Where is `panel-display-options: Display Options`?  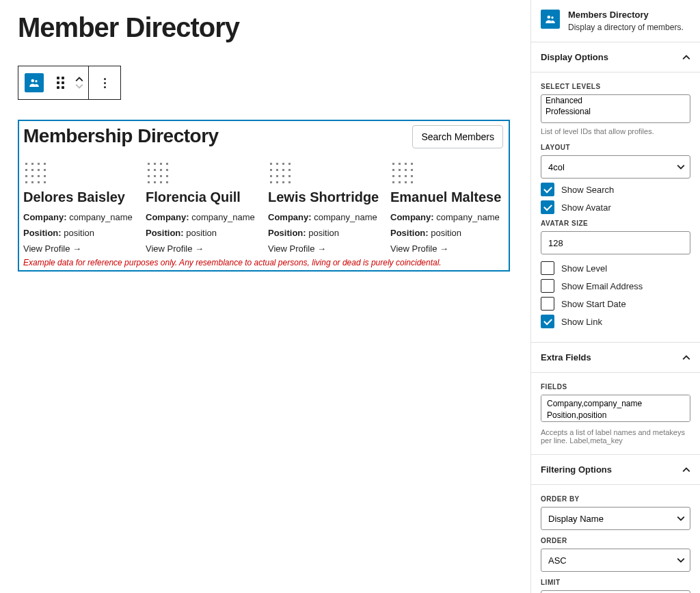 panel-display-options: Display Options is located at coordinates (615, 57).